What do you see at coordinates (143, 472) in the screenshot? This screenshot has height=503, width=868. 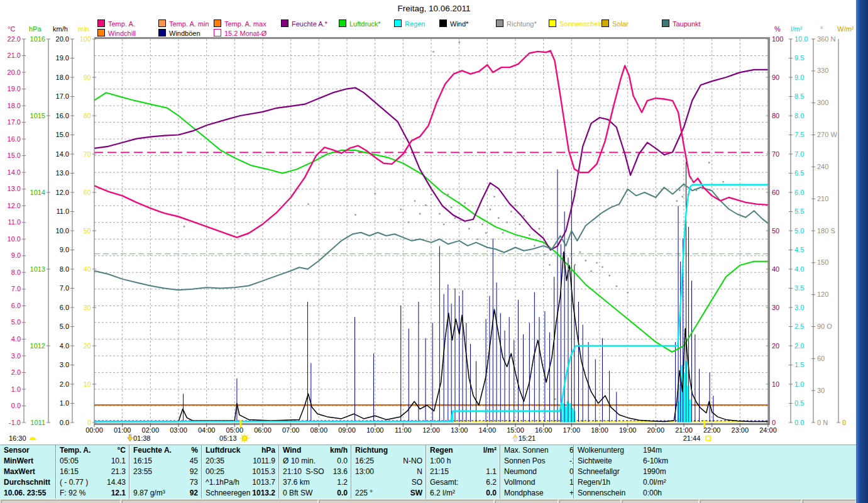 I see `cell-time: 23:55` at bounding box center [143, 472].